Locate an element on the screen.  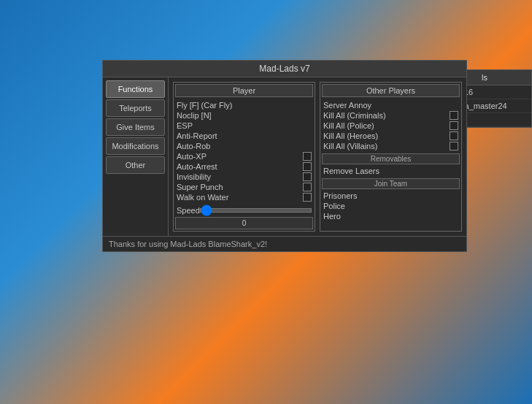
sidebar-item-teleports: Teleports is located at coordinates (136, 108).